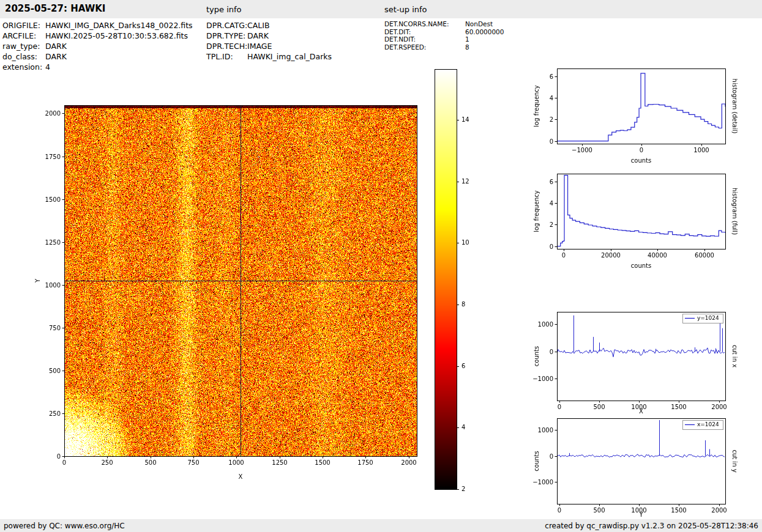 The width and height of the screenshot is (762, 532). Describe the element at coordinates (468, 39) in the screenshot. I see `meta-value: 1` at that location.